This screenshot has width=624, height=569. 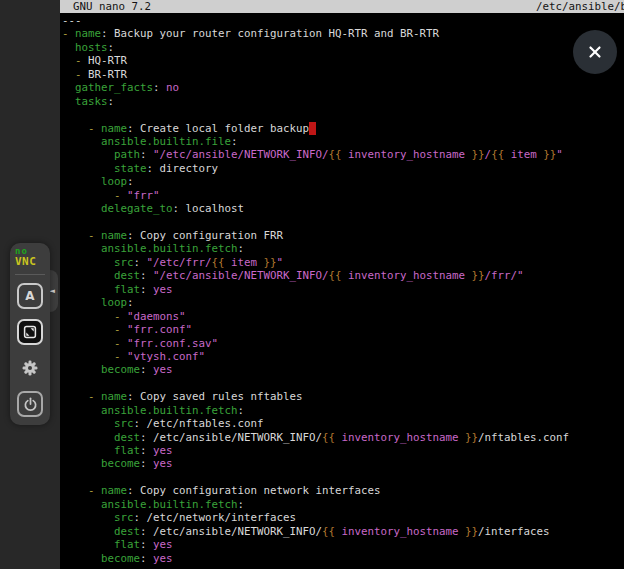 I want to click on novnc-logo: no VNC, so click(x=30, y=257).